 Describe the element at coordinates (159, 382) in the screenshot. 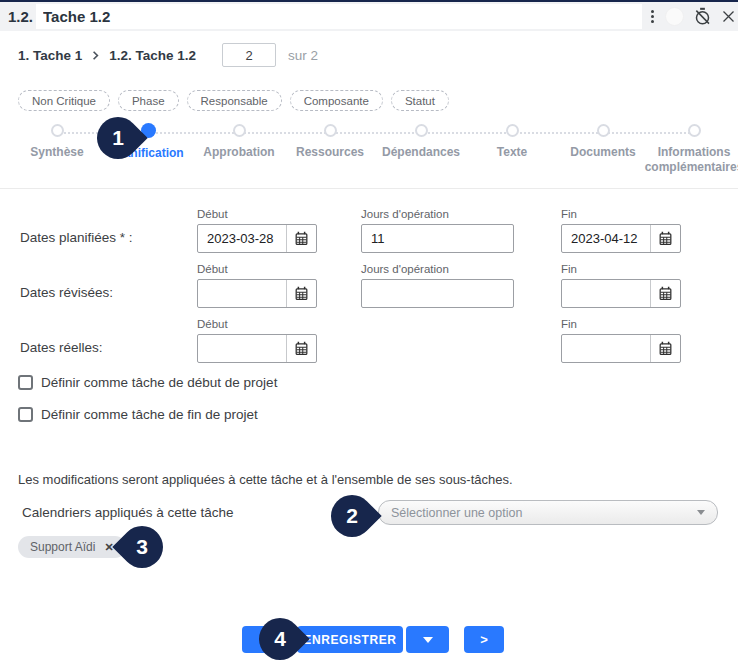

I see `checkbox-label: Définir comme tâche de début de projet` at that location.